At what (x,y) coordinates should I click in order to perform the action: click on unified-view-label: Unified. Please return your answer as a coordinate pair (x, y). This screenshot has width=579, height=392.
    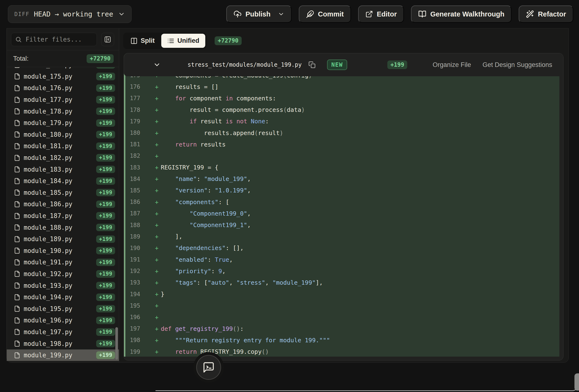
    Looking at the image, I should click on (189, 41).